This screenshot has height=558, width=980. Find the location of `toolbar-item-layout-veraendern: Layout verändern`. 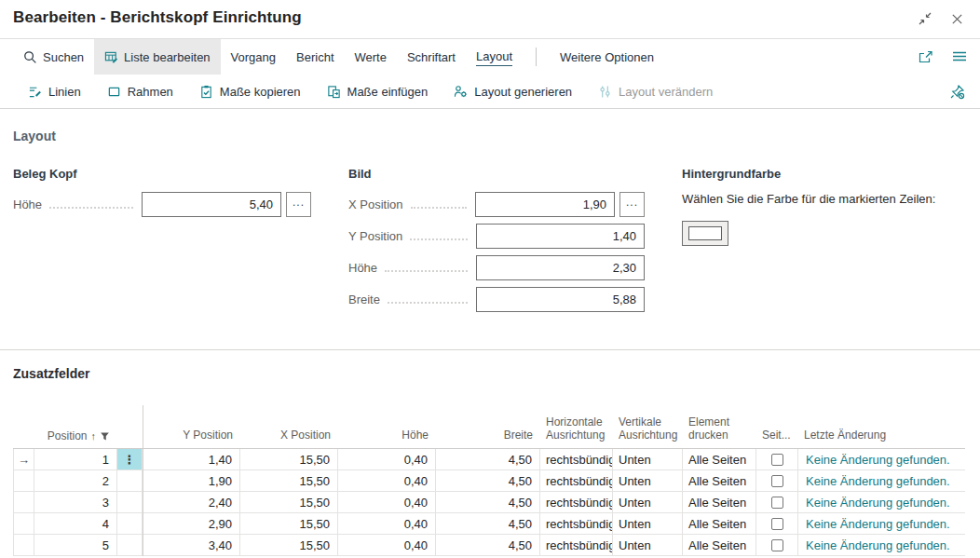

toolbar-item-layout-veraendern: Layout verändern is located at coordinates (656, 91).